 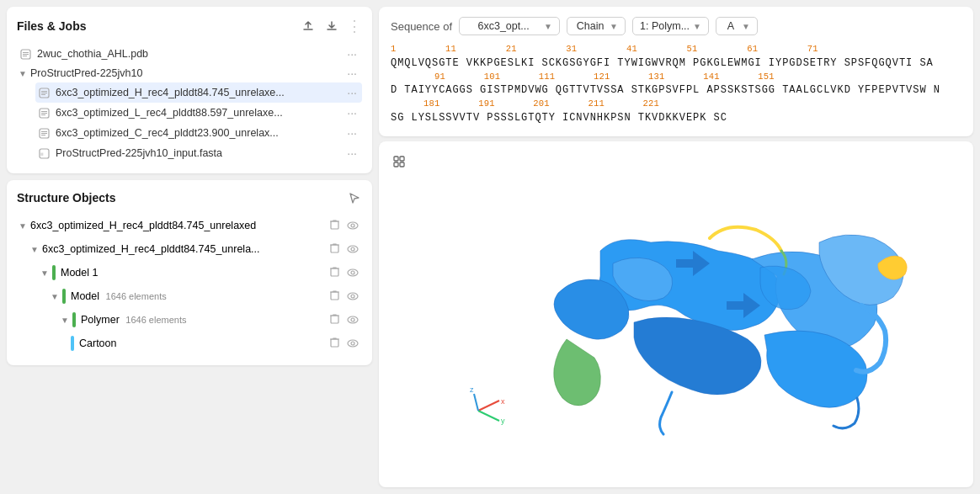 What do you see at coordinates (352, 73) in the screenshot?
I see `folder-more-prostructpred: ···` at bounding box center [352, 73].